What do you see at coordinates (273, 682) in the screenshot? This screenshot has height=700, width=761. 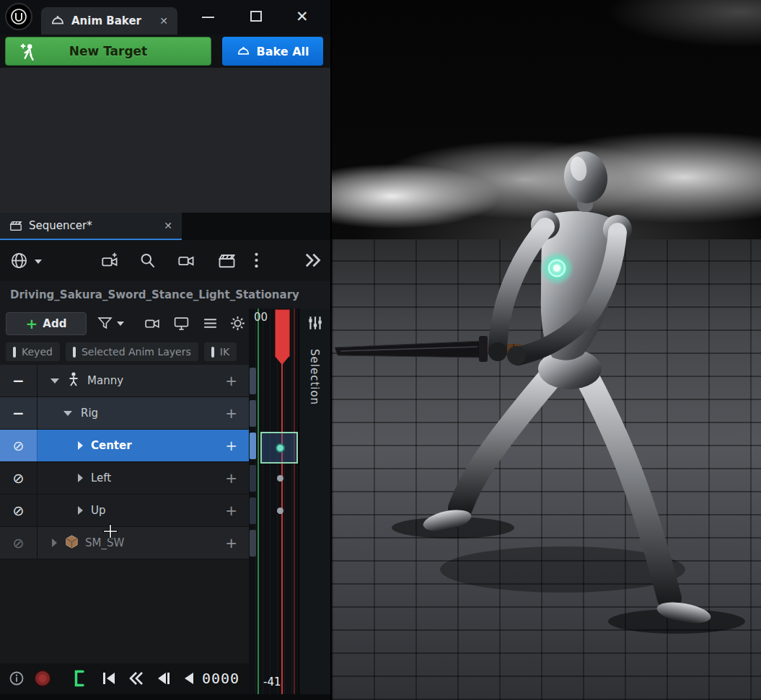 I see `timeline-scrub-value: -41` at bounding box center [273, 682].